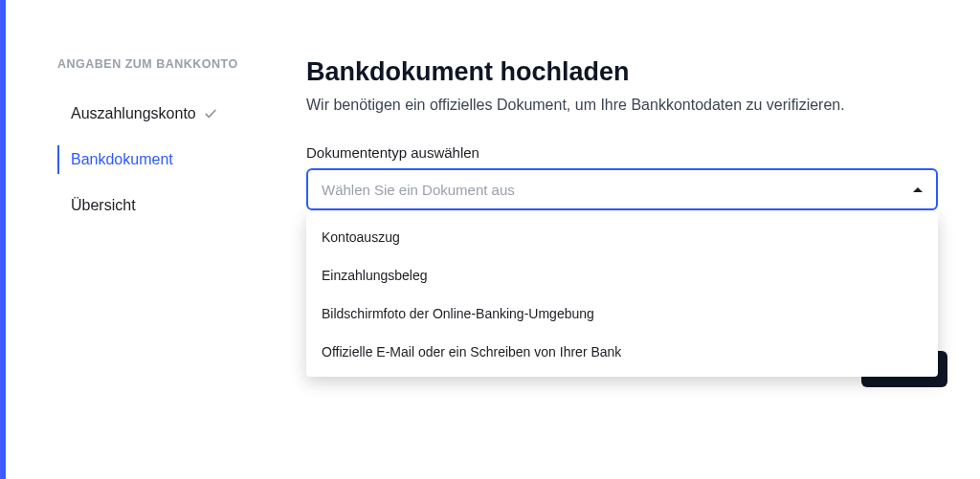 The height and width of the screenshot is (479, 980). Describe the element at coordinates (622, 237) in the screenshot. I see `dropdown-option-kontoauszug: Kontoauszug` at that location.